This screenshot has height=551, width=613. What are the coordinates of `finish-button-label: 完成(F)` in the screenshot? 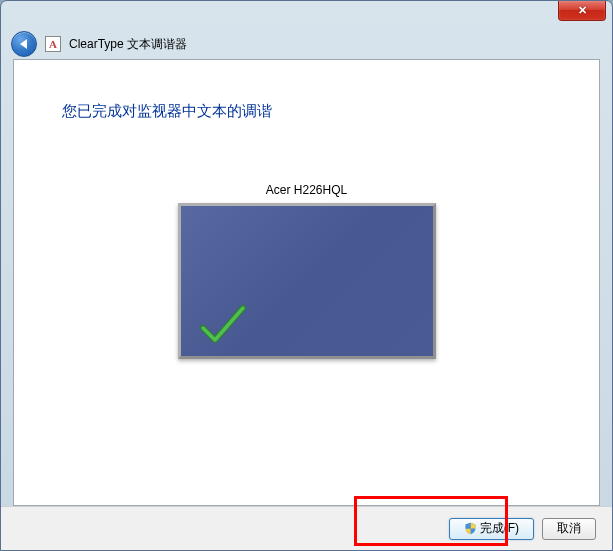 It's located at (500, 528).